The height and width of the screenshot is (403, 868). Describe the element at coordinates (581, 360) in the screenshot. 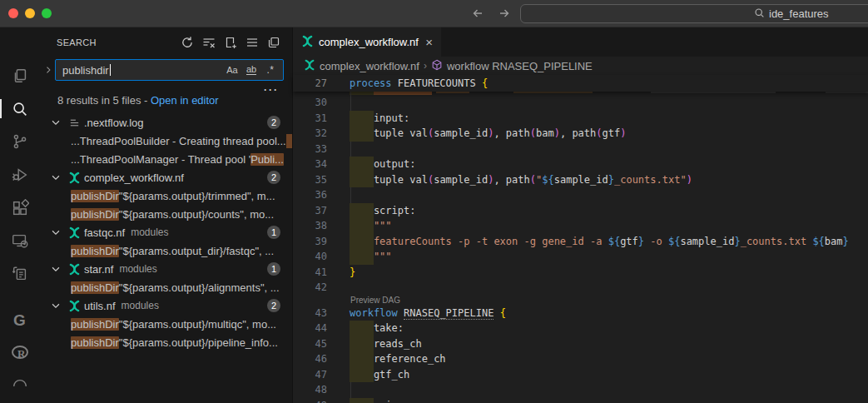

I see `code-line-46: 46 reference_ch` at that location.